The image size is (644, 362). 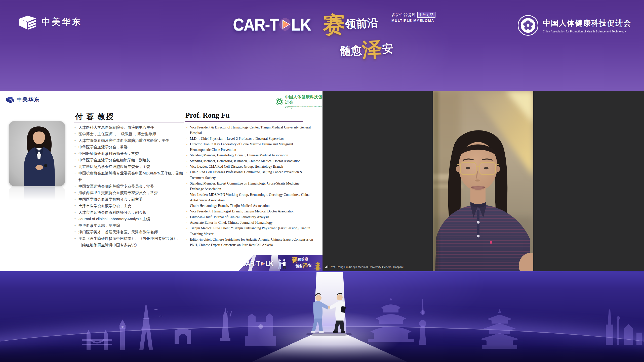 What do you see at coordinates (366, 50) in the screenshot?
I see `tagline-line-2: 髓愈泽安` at bounding box center [366, 50].